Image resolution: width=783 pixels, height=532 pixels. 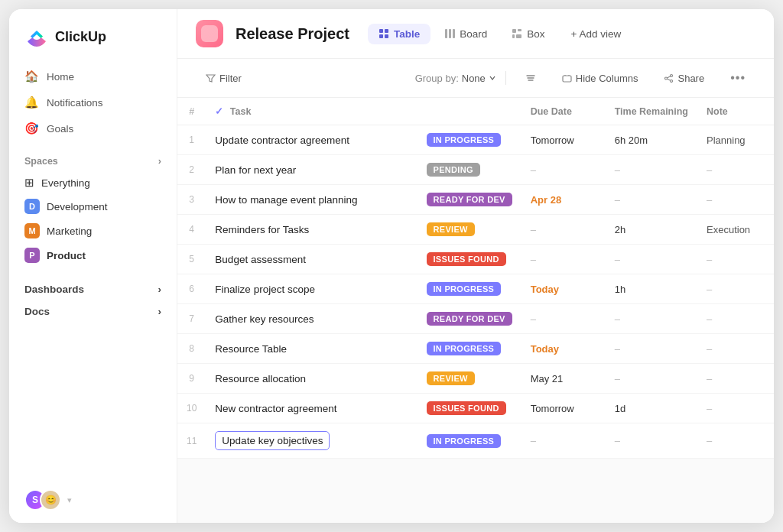 What do you see at coordinates (528, 34) in the screenshot?
I see `tab-box: Box` at bounding box center [528, 34].